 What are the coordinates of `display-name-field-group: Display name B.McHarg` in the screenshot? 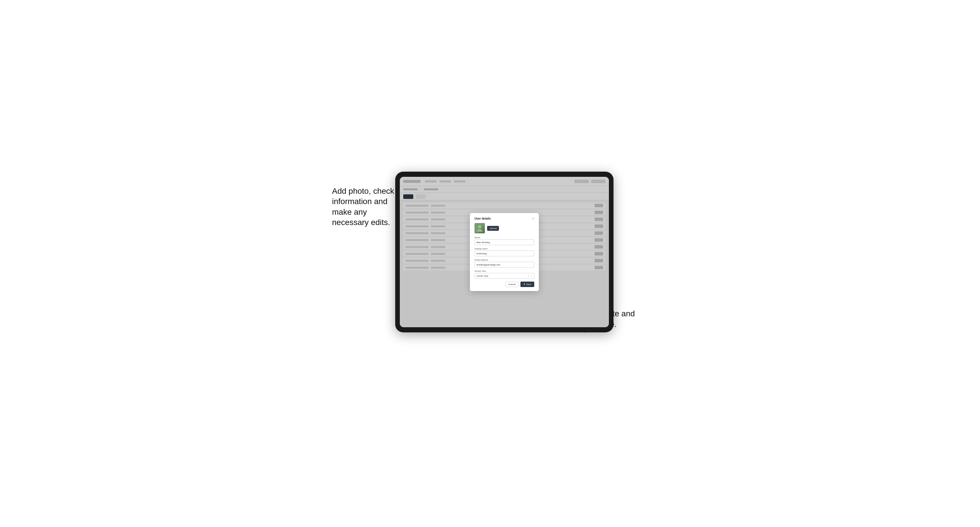 It's located at (504, 252).